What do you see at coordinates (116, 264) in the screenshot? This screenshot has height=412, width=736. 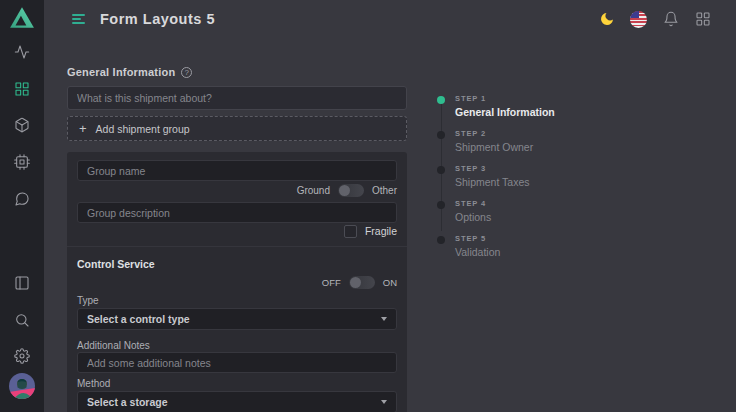 I see `control-service-title: Control Service` at bounding box center [116, 264].